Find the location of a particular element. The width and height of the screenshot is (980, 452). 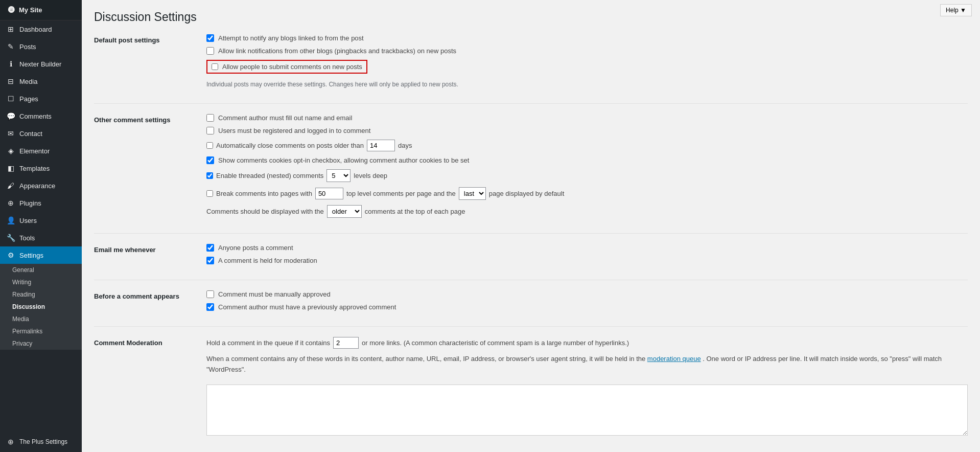

submenu-general: General is located at coordinates (41, 270).